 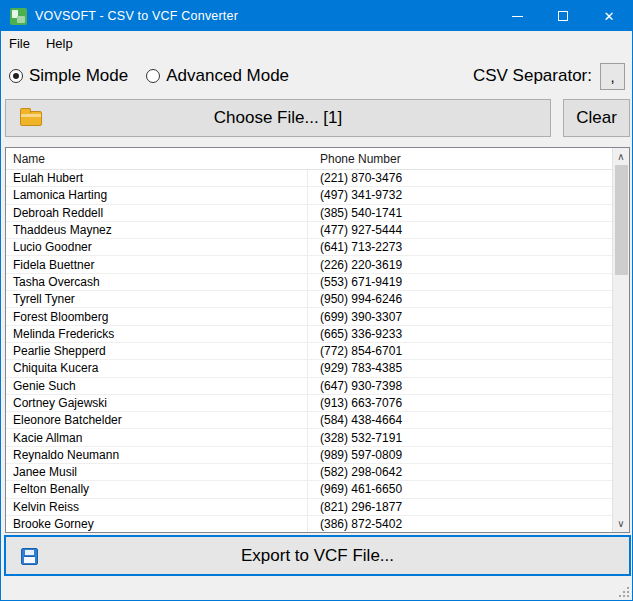 What do you see at coordinates (354, 489) in the screenshot?
I see `cell-phone: (969) 461-6650` at bounding box center [354, 489].